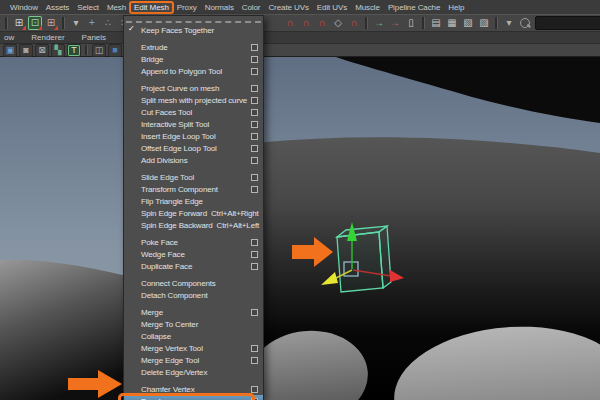 Image resolution: width=600 pixels, height=400 pixels. I want to click on menu-item-project-curve-on-mesh: Project Curve on mesh, so click(194, 88).